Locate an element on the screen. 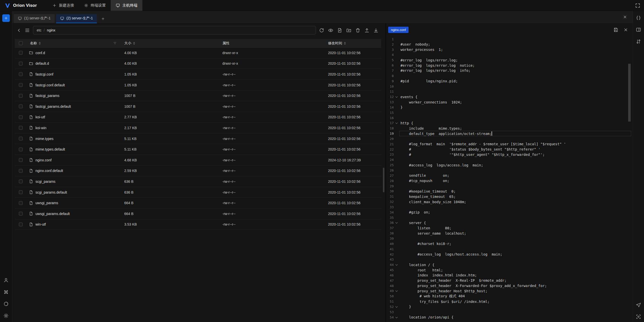 The image size is (644, 322). code-line: 7#error_log logs/error.log info; is located at coordinates (509, 70).